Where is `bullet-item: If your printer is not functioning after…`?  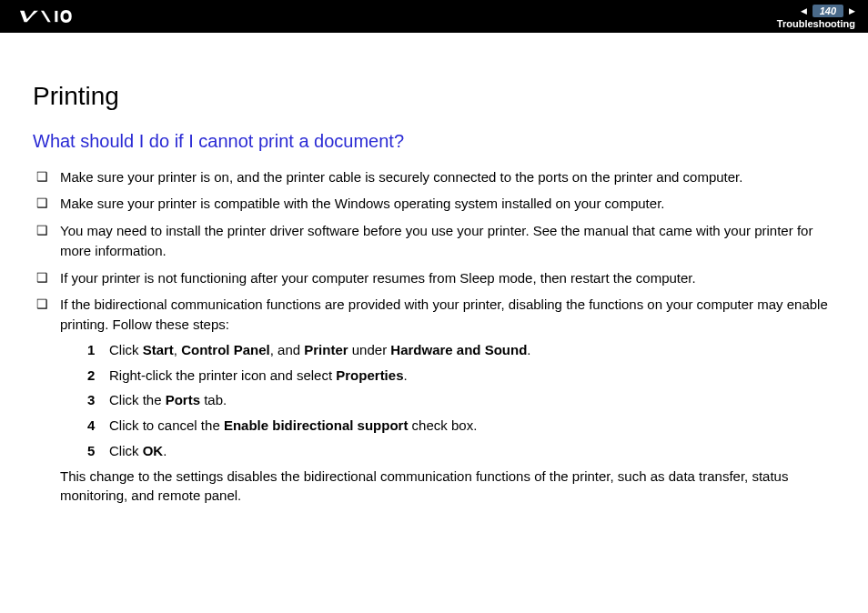
bullet-item: If your printer is not functioning after… is located at coordinates (434, 278).